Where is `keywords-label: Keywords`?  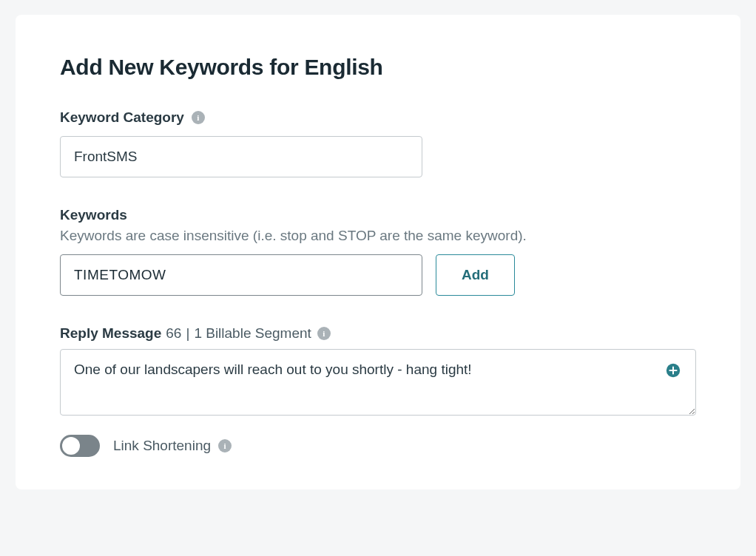
keywords-label: Keywords is located at coordinates (93, 215).